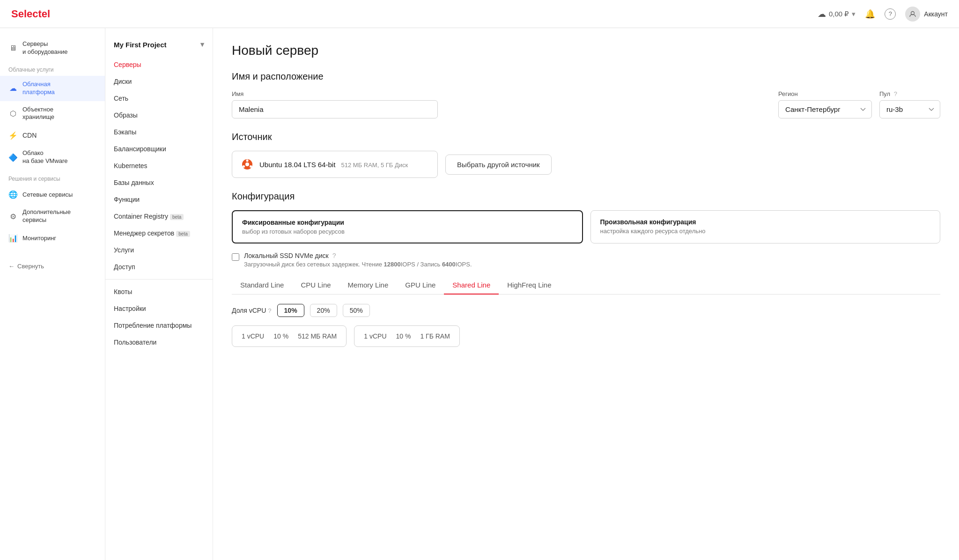  What do you see at coordinates (140, 45) in the screenshot?
I see `project-name: My First Project` at bounding box center [140, 45].